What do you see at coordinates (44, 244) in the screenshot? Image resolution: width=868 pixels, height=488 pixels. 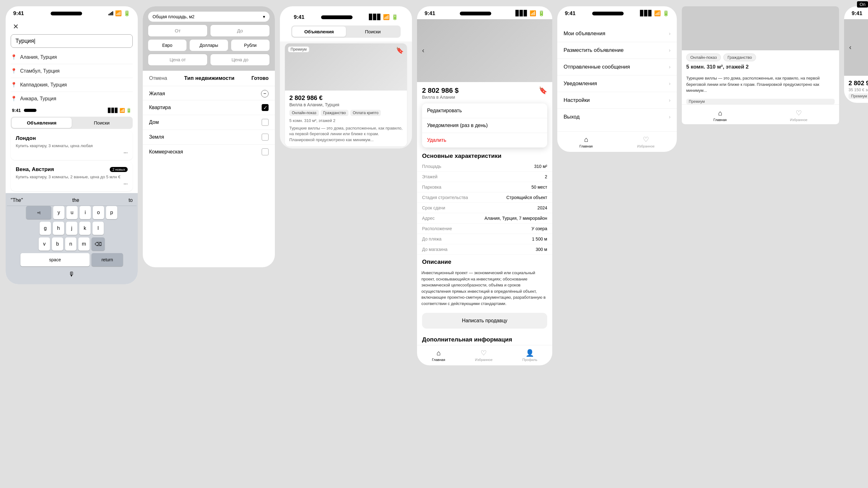 I see `key-v: v` at bounding box center [44, 244].